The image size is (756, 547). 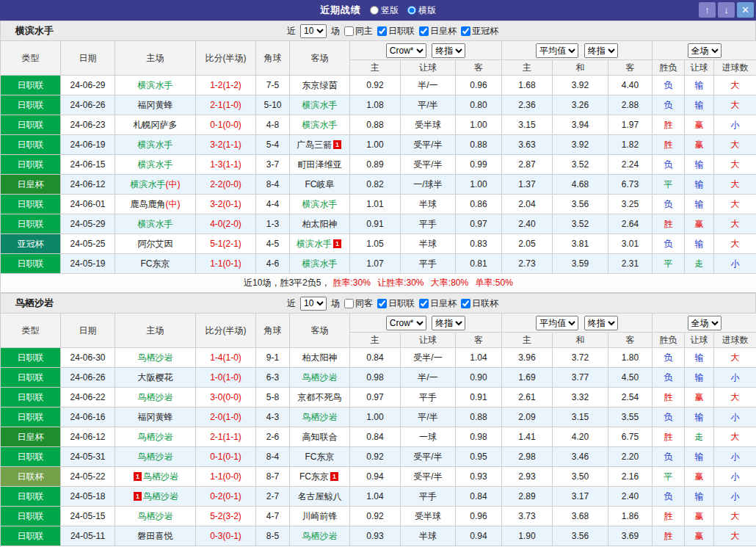 What do you see at coordinates (429, 536) in the screenshot?
I see `handicap-line-cell: 半球` at bounding box center [429, 536].